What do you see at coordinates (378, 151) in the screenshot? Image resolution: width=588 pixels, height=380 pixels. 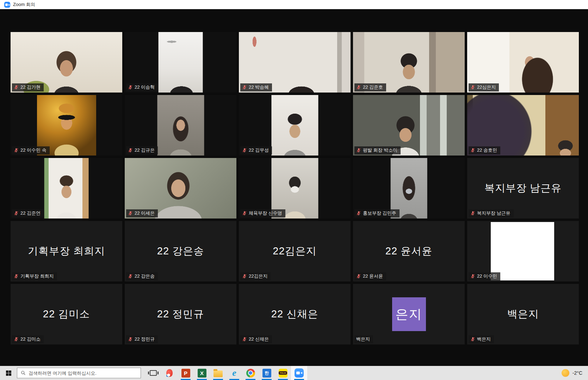 I see `participant-name-label: 평발 회장 박소미` at bounding box center [378, 151].